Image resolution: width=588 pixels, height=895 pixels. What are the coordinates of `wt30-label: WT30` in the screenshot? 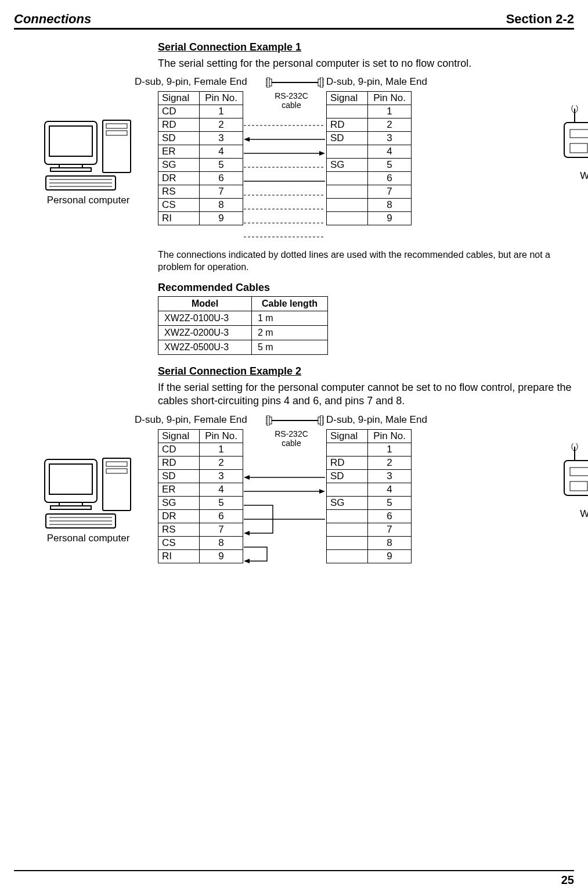 It's located at (573, 176).